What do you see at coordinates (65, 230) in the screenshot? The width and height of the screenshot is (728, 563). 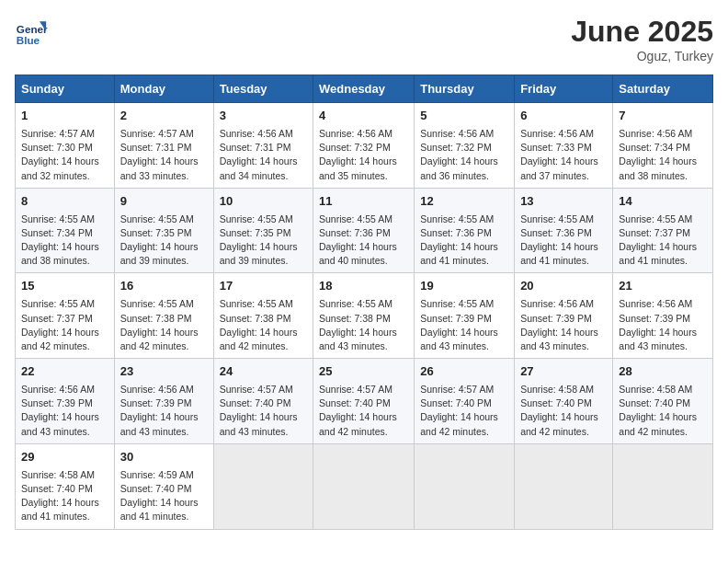 I see `calendar-cell: 8Sunrise: 4:55 AMSunset: 7:34 PMDaylight…` at bounding box center [65, 230].